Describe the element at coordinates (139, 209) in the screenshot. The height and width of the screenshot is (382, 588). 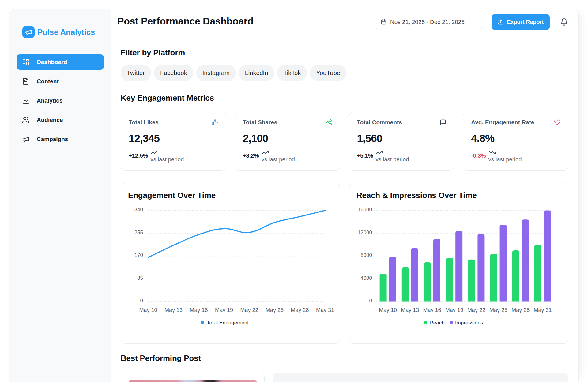
I see `svg-text: 340` at that location.